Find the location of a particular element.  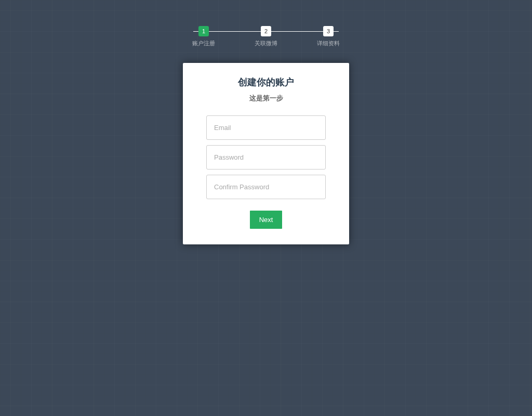

fields-wrapper is located at coordinates (266, 160).